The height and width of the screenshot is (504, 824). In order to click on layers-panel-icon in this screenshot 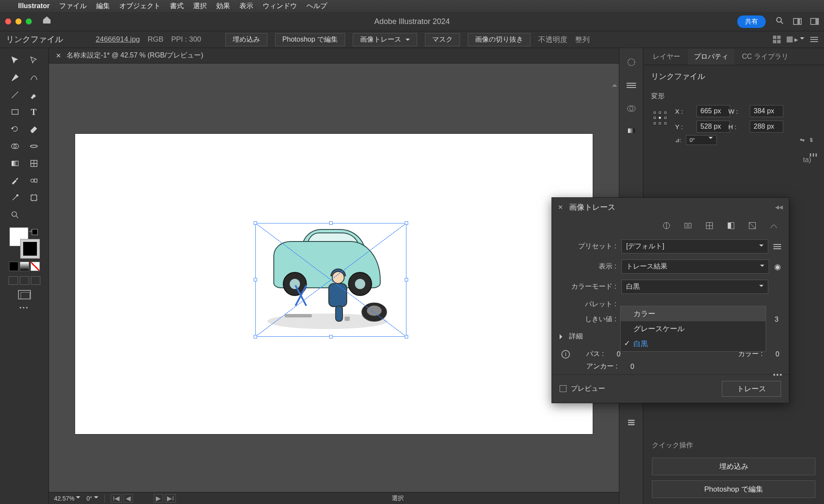, I will do `click(631, 85)`.